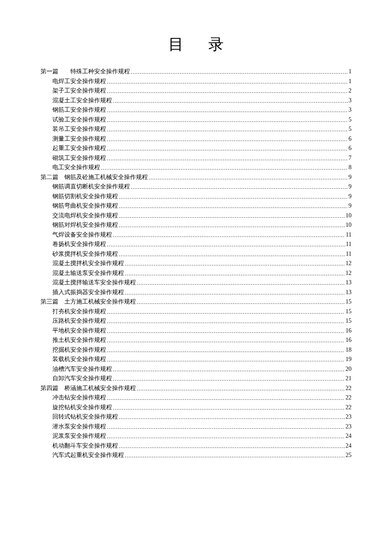 The width and height of the screenshot is (392, 555). Describe the element at coordinates (85, 216) in the screenshot. I see `toc-entry-label: 交流电焊机安全操作规程` at that location.